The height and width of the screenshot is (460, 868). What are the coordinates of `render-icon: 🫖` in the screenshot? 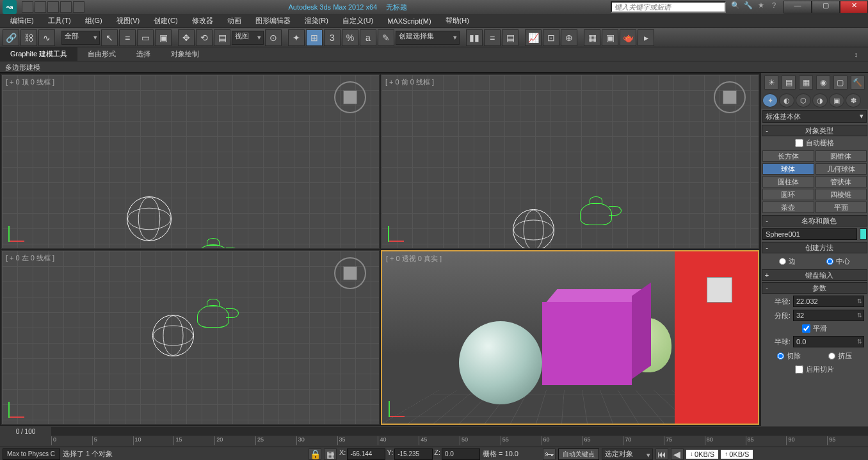 It's located at (628, 38).